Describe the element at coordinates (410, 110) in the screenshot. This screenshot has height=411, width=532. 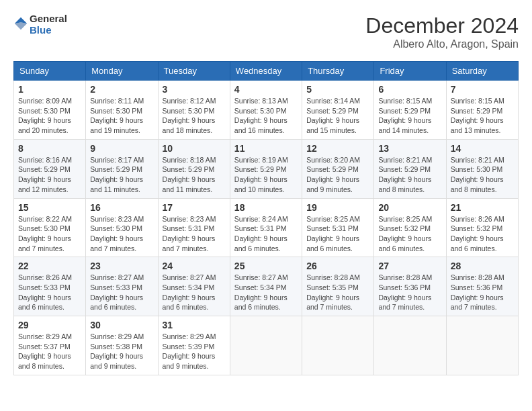
I see `calendar-cell: 6Sunrise: 8:15 AM Sunset: 5:29 PM Daylig…` at that location.